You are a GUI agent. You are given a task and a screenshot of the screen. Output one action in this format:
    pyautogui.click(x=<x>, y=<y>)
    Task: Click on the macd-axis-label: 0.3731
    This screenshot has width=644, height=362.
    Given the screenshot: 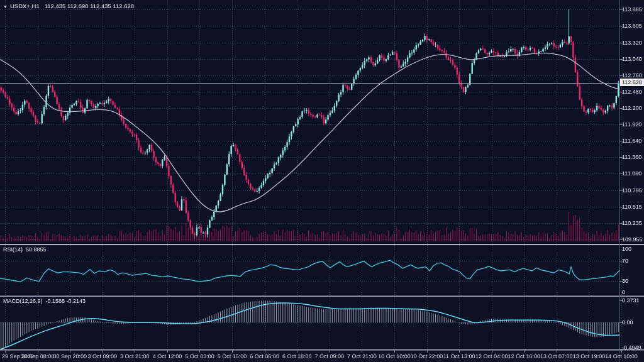 What is the action you would take?
    pyautogui.click(x=631, y=300)
    